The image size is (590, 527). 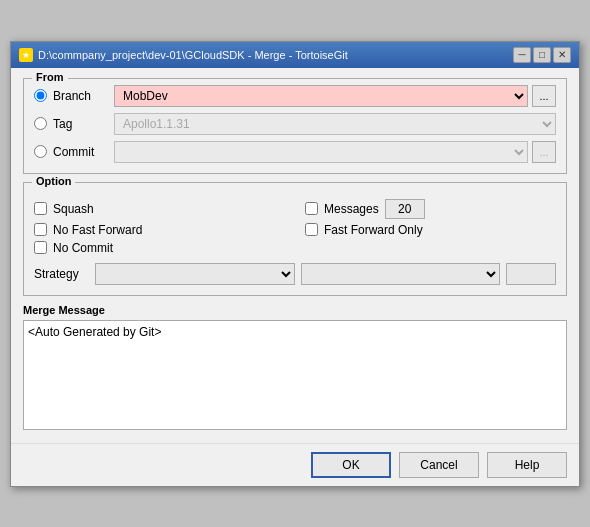 I want to click on tag-select: Apollo1.1.31, so click(x=335, y=124).